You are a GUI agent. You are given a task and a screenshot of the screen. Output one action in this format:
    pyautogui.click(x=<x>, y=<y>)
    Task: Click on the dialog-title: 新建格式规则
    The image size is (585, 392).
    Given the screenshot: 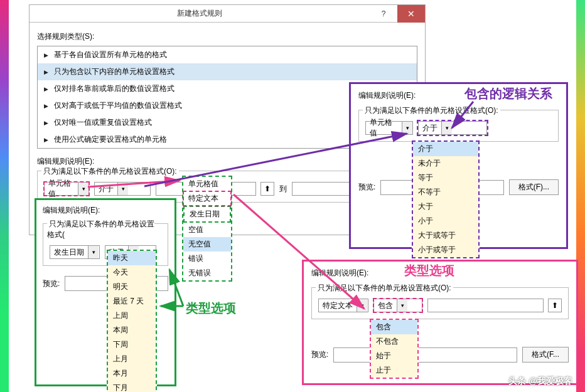 What is the action you would take?
    pyautogui.click(x=200, y=14)
    